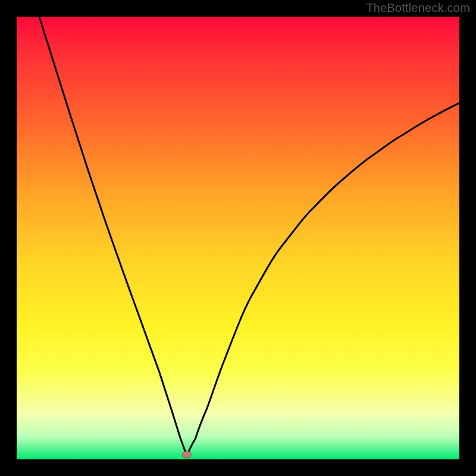 The width and height of the screenshot is (476, 476). I want to click on watermark-text: TheBottleneck.com, so click(418, 8).